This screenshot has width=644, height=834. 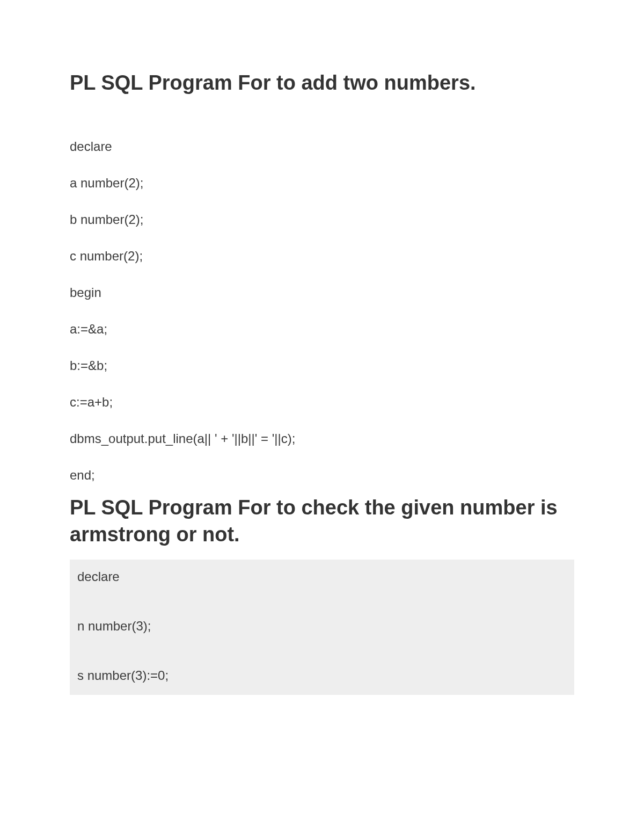 I want to click on code-line: dbms_output.put_line(a|| ' + '||b||' = '…, so click(x=322, y=439).